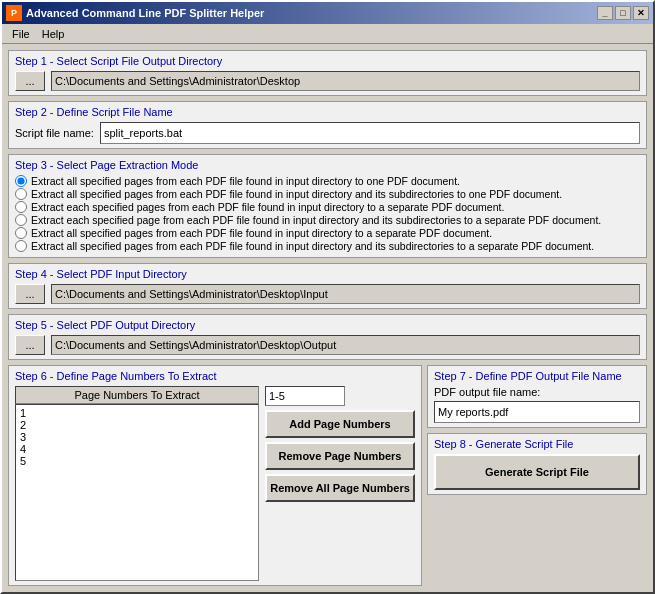 The image size is (655, 594). Describe the element at coordinates (328, 133) in the screenshot. I see `step2-row: Script file name:` at that location.